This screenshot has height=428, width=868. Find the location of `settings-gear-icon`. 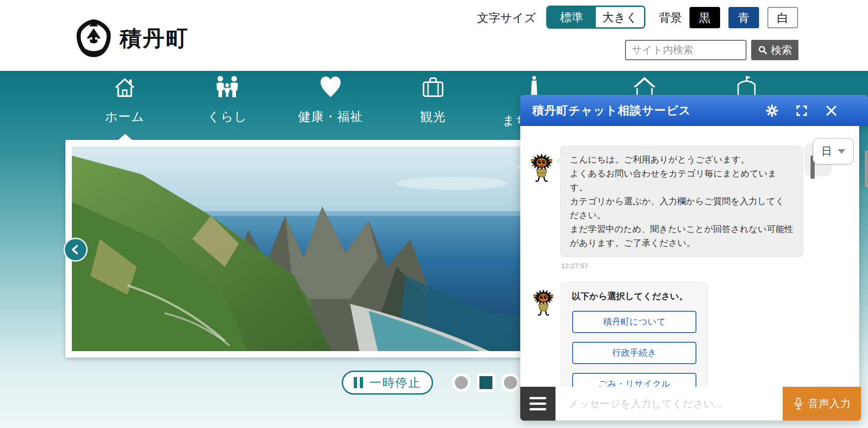

settings-gear-icon is located at coordinates (772, 111).